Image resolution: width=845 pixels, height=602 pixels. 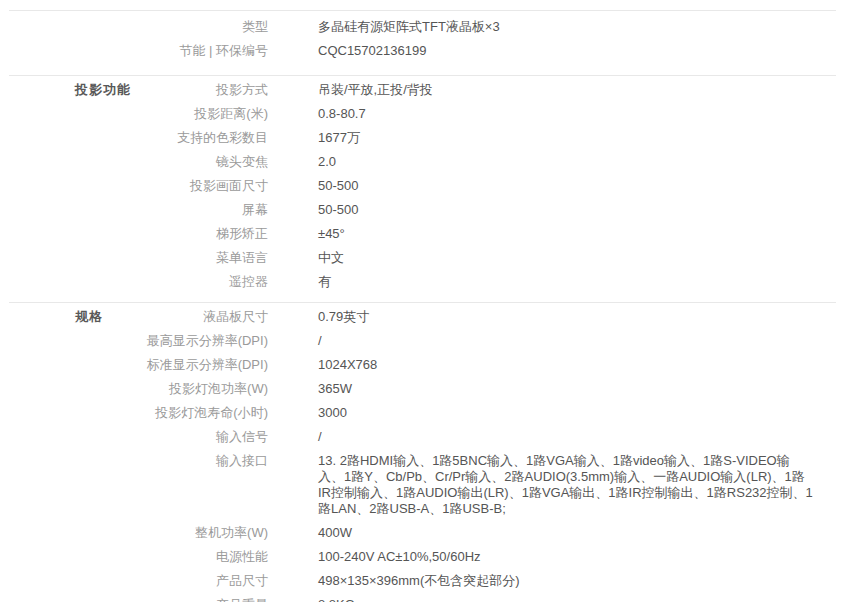 What do you see at coordinates (422, 485) in the screenshot?
I see `spec-row: 输入接口 13. 2路HDMI输入、1路5BNC输入、1路VGA输入、1路vid…` at bounding box center [422, 485].